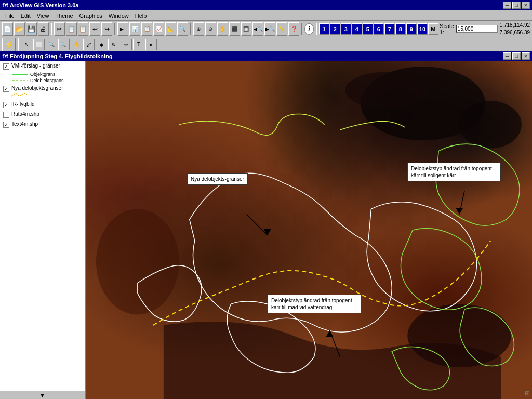 The image size is (532, 399). Describe the element at coordinates (26, 45) in the screenshot. I see `pointer-tool: ↖` at that location.